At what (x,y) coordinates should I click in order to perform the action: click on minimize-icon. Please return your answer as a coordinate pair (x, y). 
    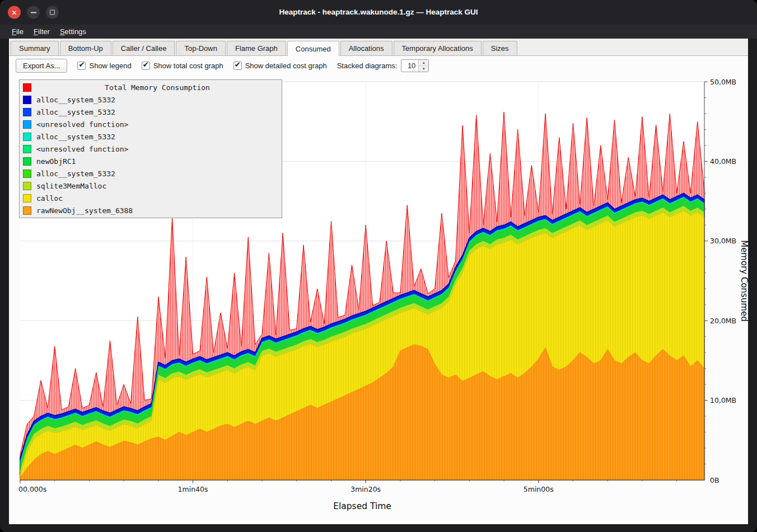
    Looking at the image, I should click on (34, 12).